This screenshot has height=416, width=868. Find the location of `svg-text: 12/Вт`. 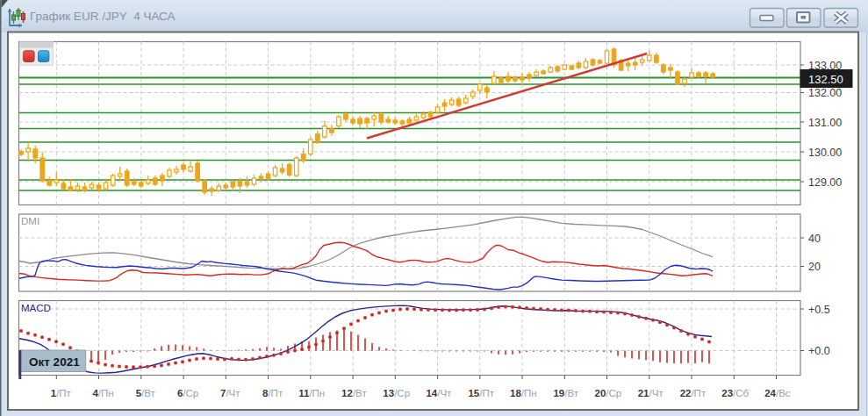

svg-text: 12/Вт is located at coordinates (355, 393).